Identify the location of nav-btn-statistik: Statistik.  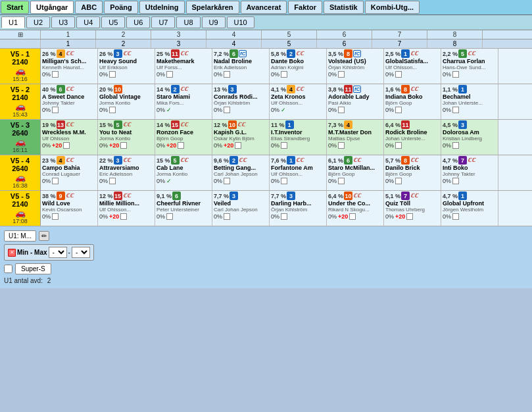
(343, 7).